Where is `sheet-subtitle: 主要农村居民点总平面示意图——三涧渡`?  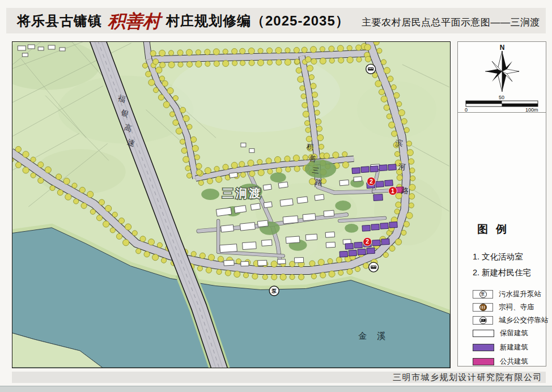
sheet-subtitle: 主要农村居民点总平面示意图——三涧渡 is located at coordinates (451, 23).